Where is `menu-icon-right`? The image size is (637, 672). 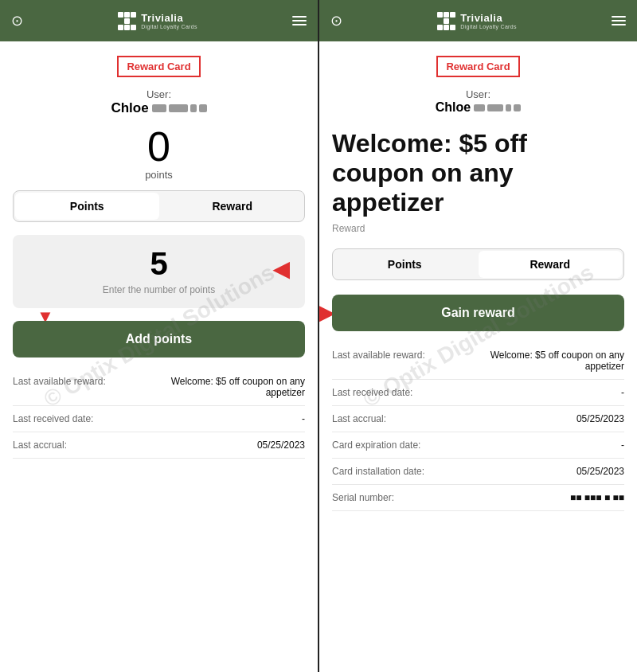
menu-icon-right is located at coordinates (619, 21).